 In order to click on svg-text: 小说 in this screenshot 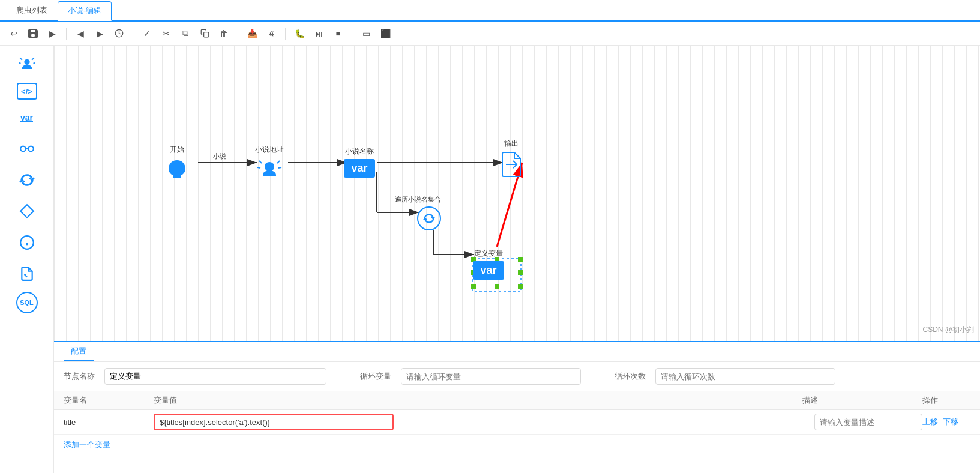, I will do `click(220, 156)`.